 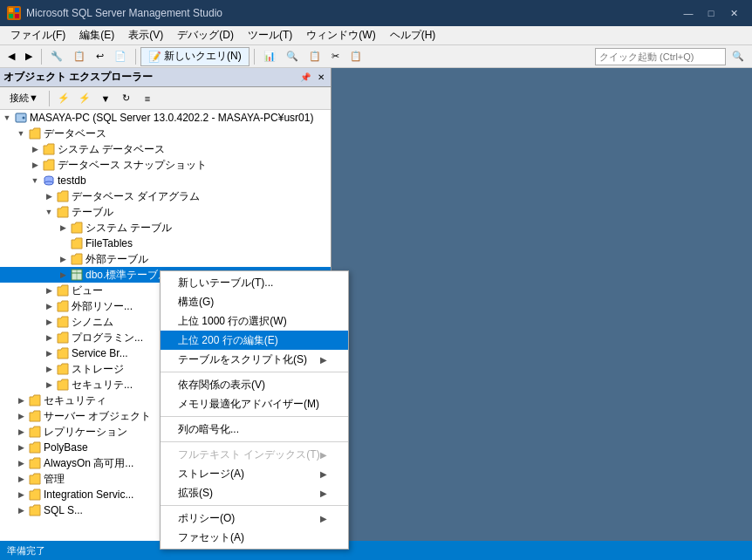 I want to click on table-icon-dbo_table, so click(x=77, y=275).